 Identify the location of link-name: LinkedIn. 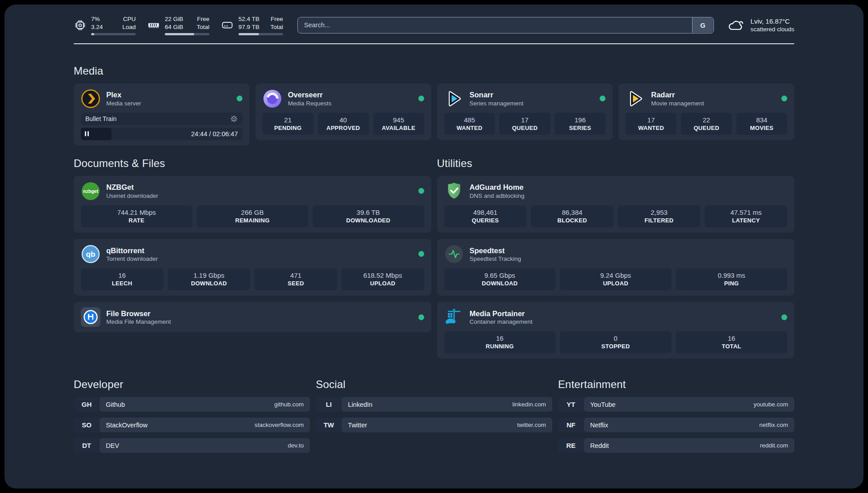
(360, 405).